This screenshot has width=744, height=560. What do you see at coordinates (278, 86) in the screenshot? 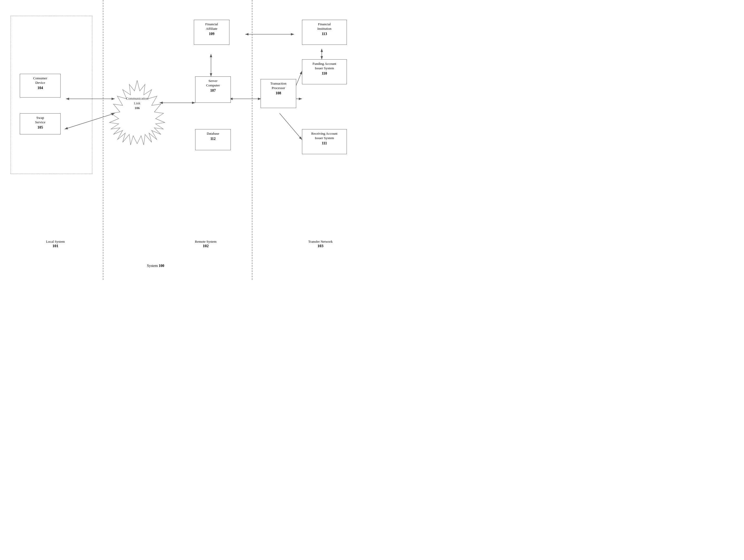
I see `transaction-processor-label: TransactionProcessor` at bounding box center [278, 86].